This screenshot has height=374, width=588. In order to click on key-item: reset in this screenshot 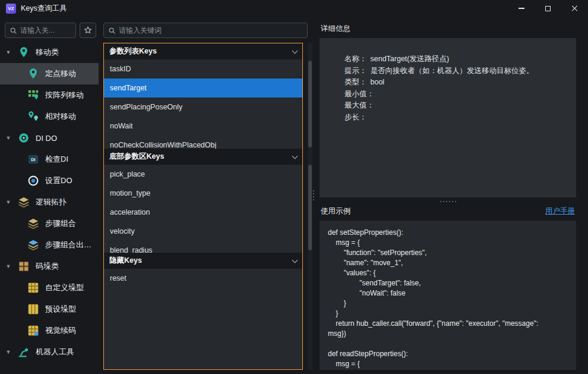, I will do `click(203, 278)`.